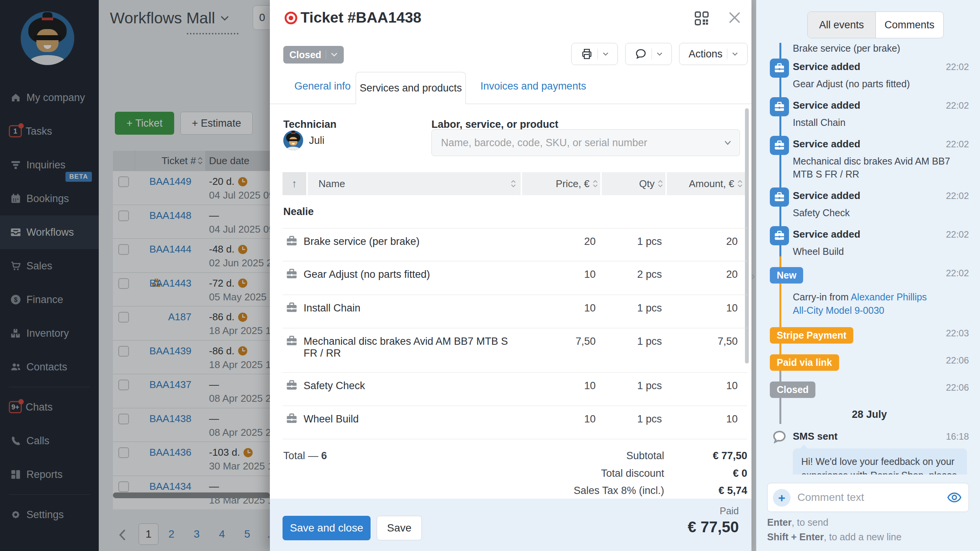  Describe the element at coordinates (414, 184) in the screenshot. I see `col-name: Name` at that location.